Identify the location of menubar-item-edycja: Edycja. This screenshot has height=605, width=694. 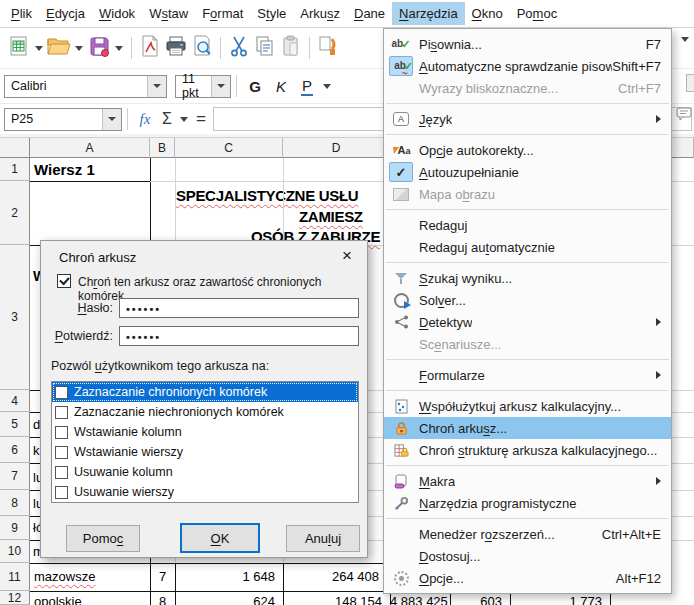
(66, 14).